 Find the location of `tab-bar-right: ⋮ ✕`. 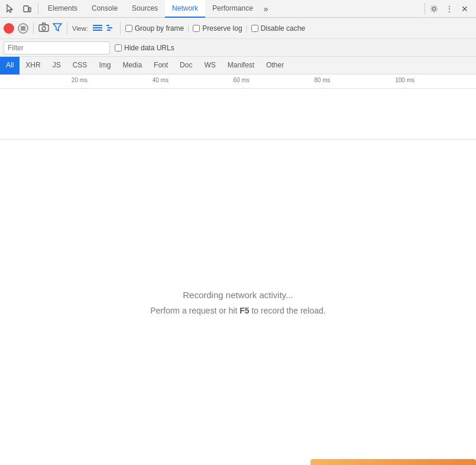

tab-bar-right: ⋮ ✕ is located at coordinates (449, 9).